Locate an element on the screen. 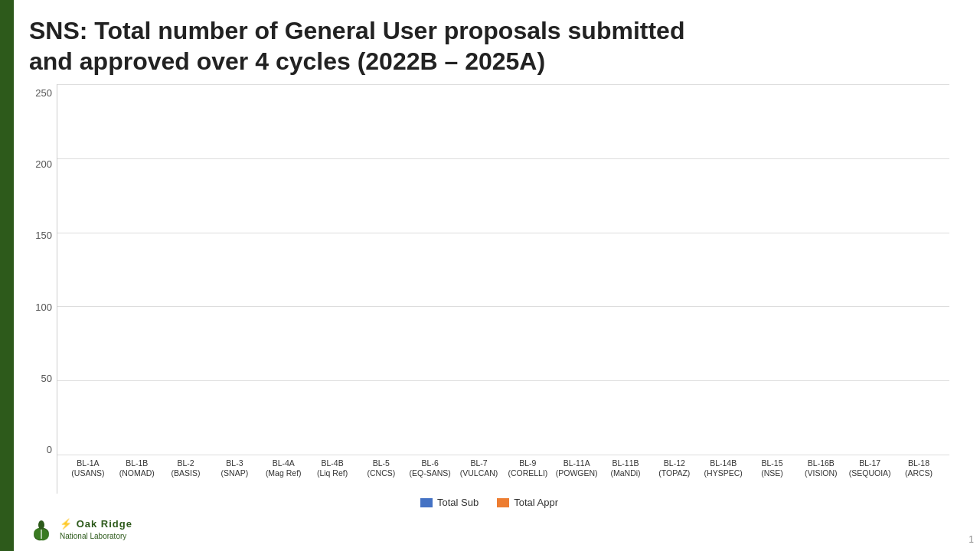  ornl-leaf-icon is located at coordinates (41, 530).